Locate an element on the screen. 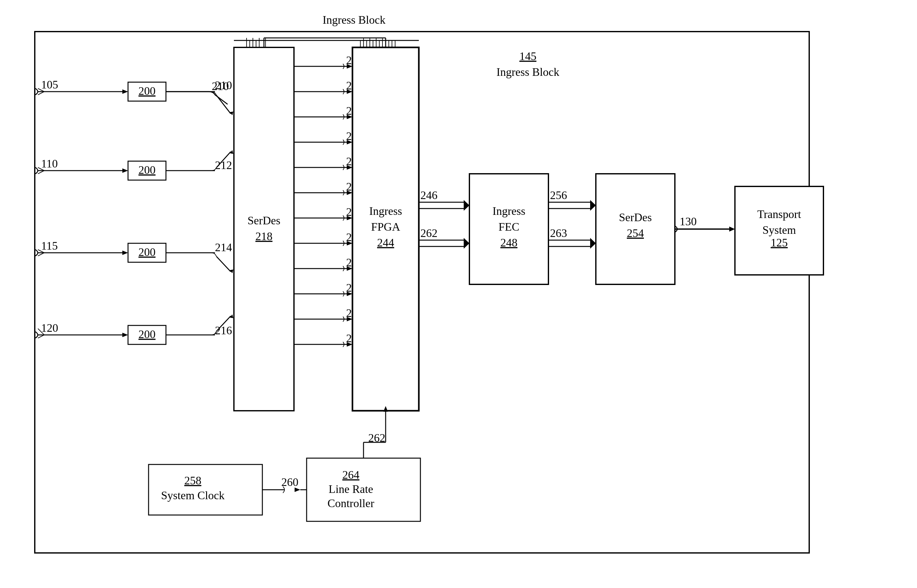 Image resolution: width=917 pixels, height=588 pixels. label-125: 125 is located at coordinates (779, 243).